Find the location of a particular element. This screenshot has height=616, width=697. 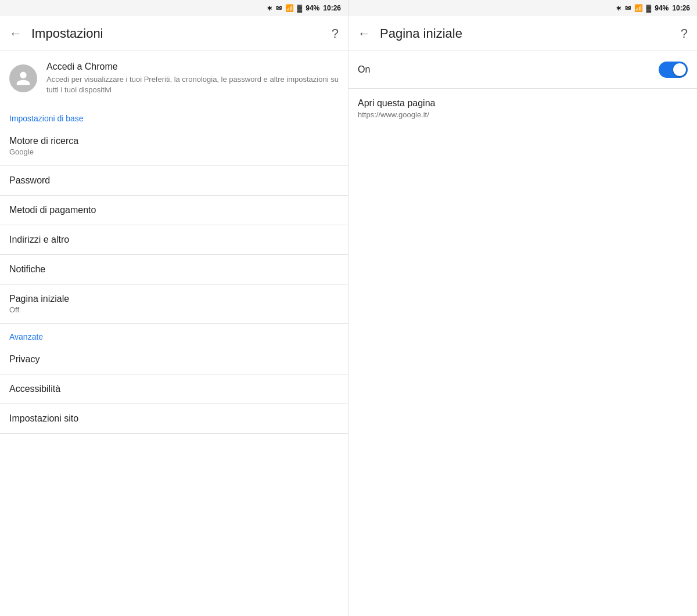

help-button-right: ? is located at coordinates (684, 34).